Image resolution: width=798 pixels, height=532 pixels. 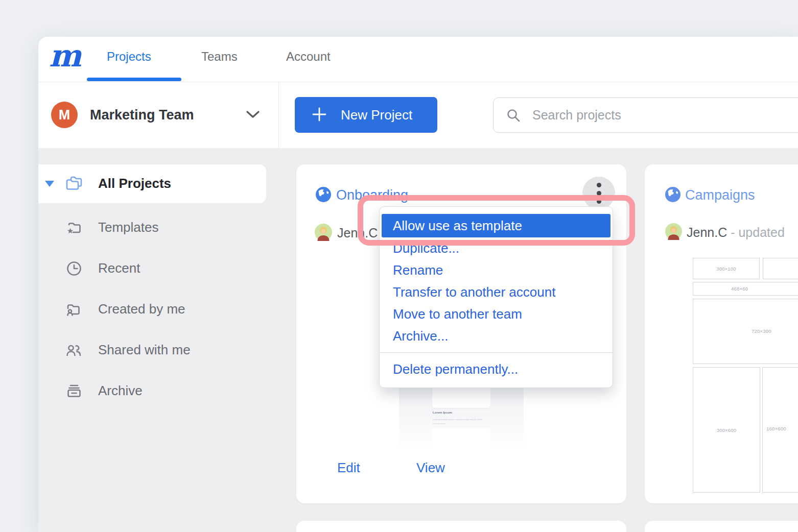 What do you see at coordinates (736, 233) in the screenshot?
I see `project-owner: Jenn.C - updated` at bounding box center [736, 233].